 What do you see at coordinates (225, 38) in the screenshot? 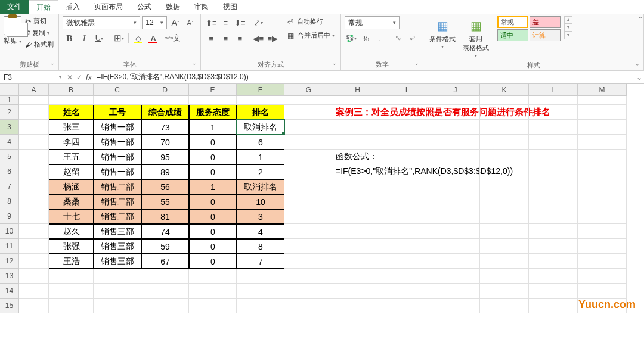
I see `align-center-button` at bounding box center [225, 38].